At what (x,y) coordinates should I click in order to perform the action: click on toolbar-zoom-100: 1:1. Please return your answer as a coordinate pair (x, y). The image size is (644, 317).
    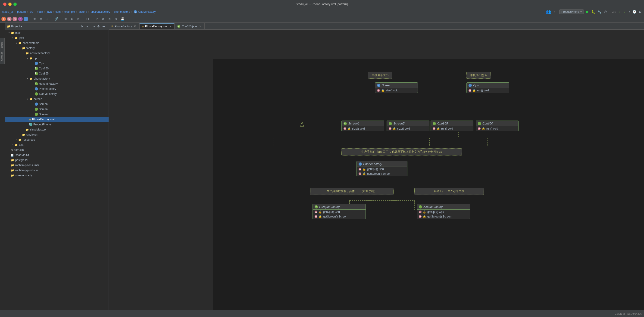
    Looking at the image, I should click on (78, 19).